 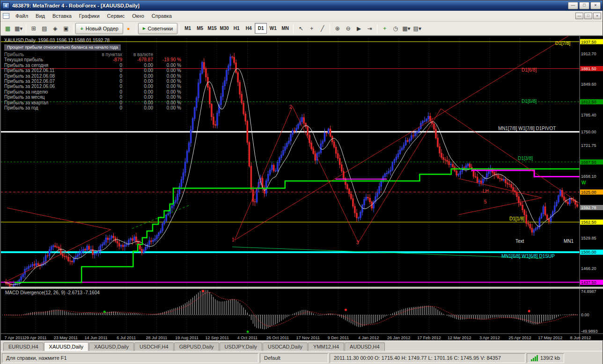 What do you see at coordinates (162, 16) in the screenshot?
I see `menu-help: Справка` at bounding box center [162, 16].